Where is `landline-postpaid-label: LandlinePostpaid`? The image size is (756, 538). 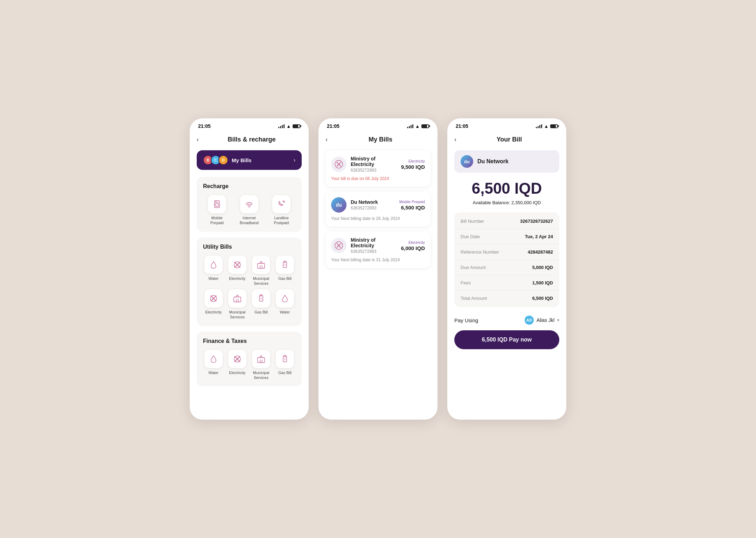
landline-postpaid-label: LandlinePostpaid is located at coordinates (281, 221).